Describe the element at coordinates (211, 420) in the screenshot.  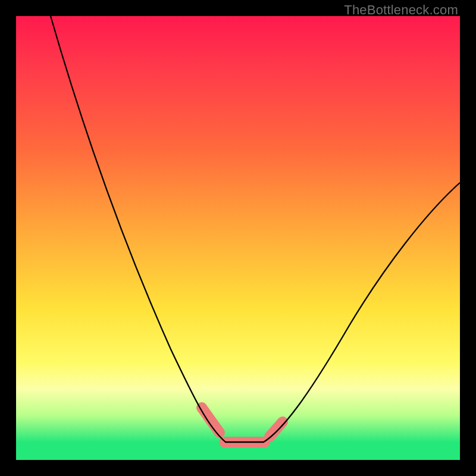
I see `highlight-left` at that location.